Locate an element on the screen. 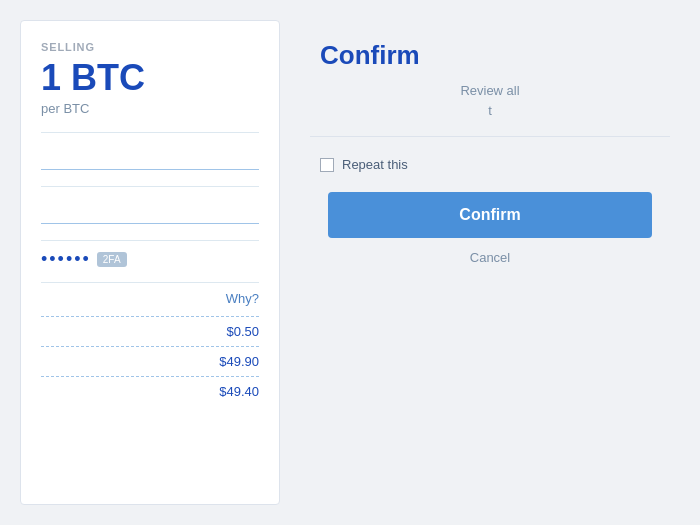 The width and height of the screenshot is (700, 525). password-row: •••••• 2FA is located at coordinates (150, 260).